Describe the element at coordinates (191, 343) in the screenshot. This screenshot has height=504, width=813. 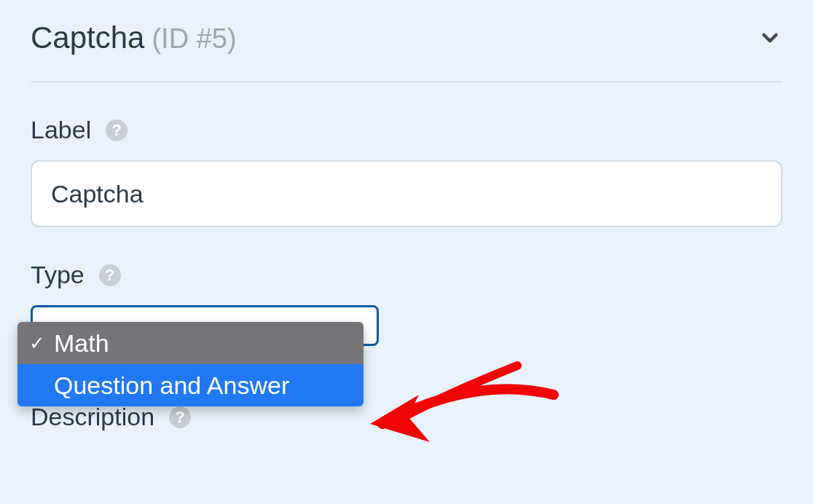
I see `type-option-math: ✓ Math` at that location.